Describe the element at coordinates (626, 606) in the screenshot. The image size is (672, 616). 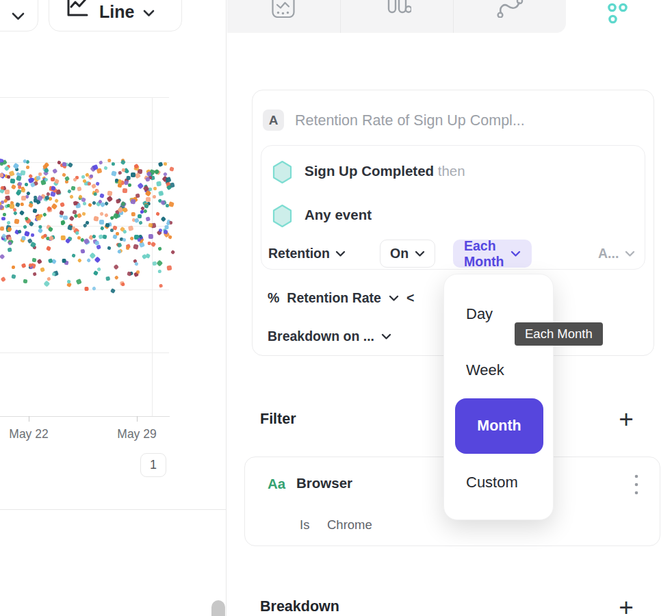
I see `add-breakdown-button: +` at that location.